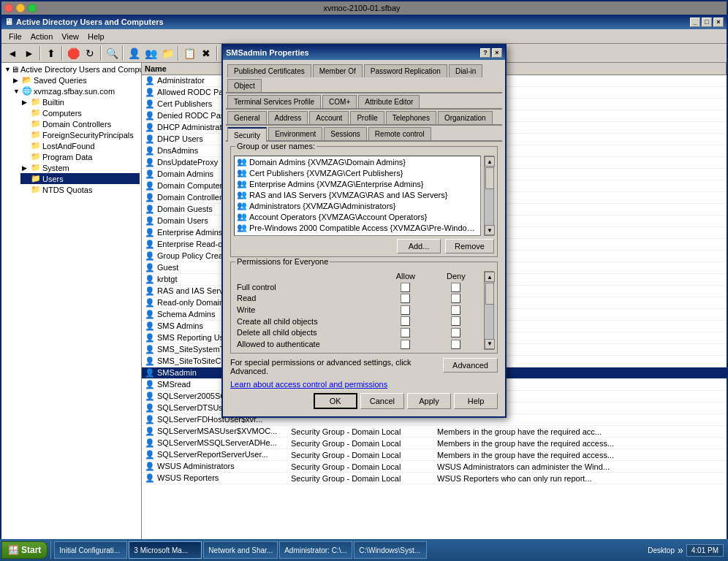 This screenshot has width=728, height=561. I want to click on user-list-item: 👥Enterprise Admins {XVMZAG\Enterprise Ad…, so click(357, 184).